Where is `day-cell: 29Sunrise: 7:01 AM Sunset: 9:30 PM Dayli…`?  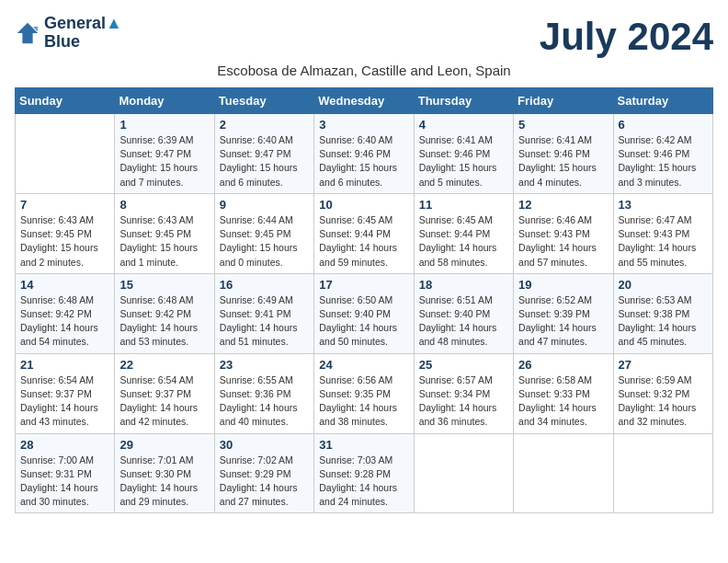 day-cell: 29Sunrise: 7:01 AM Sunset: 9:30 PM Dayli… is located at coordinates (165, 473).